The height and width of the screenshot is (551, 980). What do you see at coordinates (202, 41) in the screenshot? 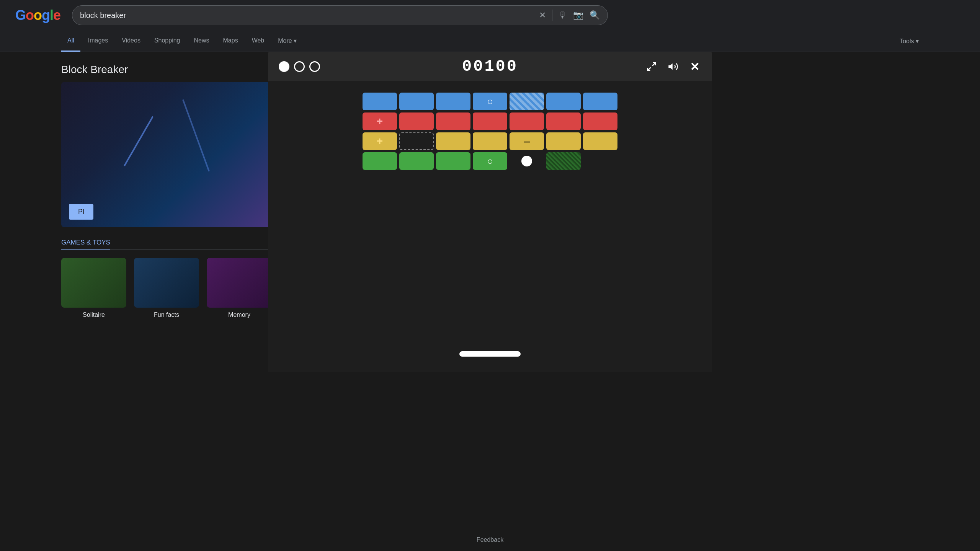
I see `nav-tab-news: News` at bounding box center [202, 41].